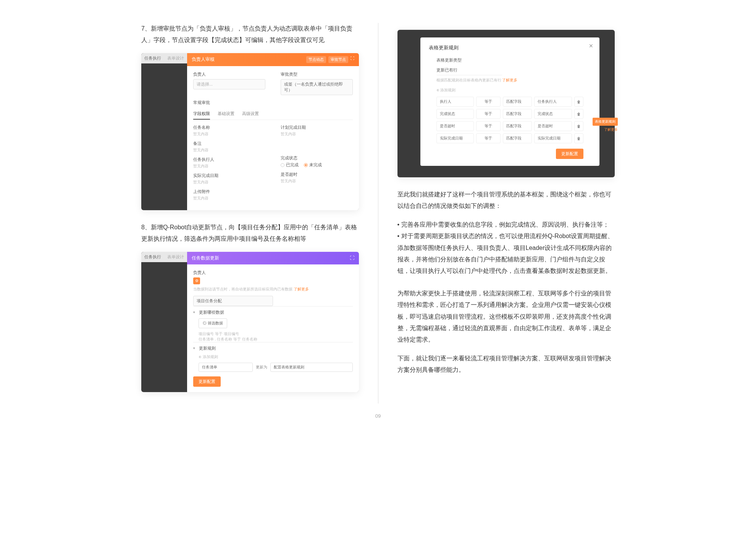 This screenshot has width=756, height=535. Describe the element at coordinates (317, 174) in the screenshot. I see `field-label: 是否超时` at that location.